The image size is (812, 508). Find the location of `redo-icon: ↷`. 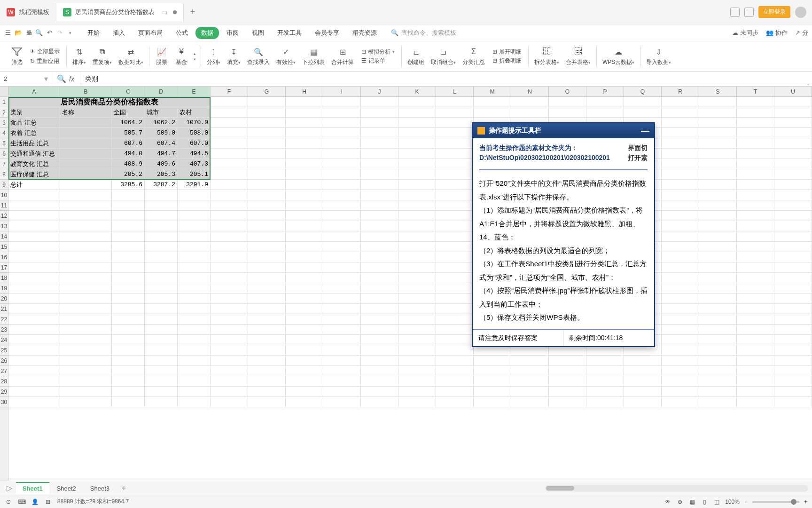

redo-icon: ↷ is located at coordinates (60, 33).